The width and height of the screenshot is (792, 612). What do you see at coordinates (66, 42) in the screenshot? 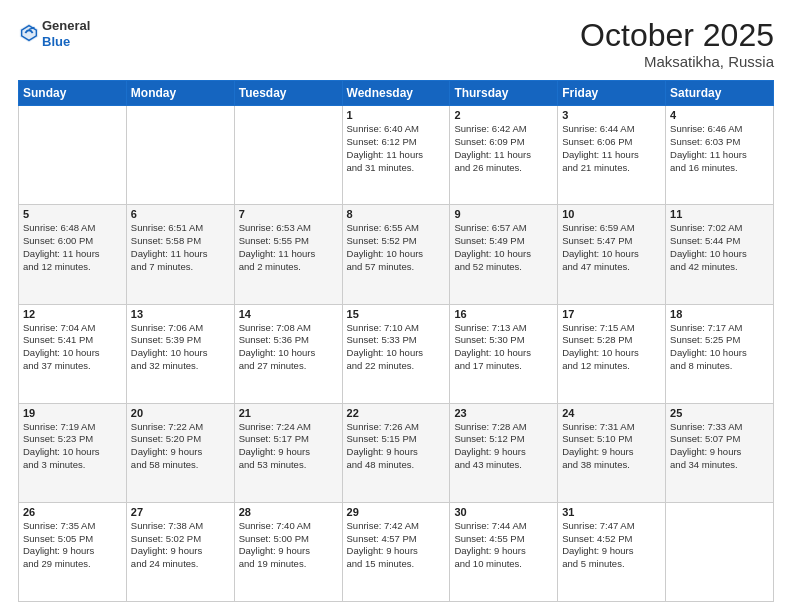
I see `logo-blue: Blue` at bounding box center [66, 42].